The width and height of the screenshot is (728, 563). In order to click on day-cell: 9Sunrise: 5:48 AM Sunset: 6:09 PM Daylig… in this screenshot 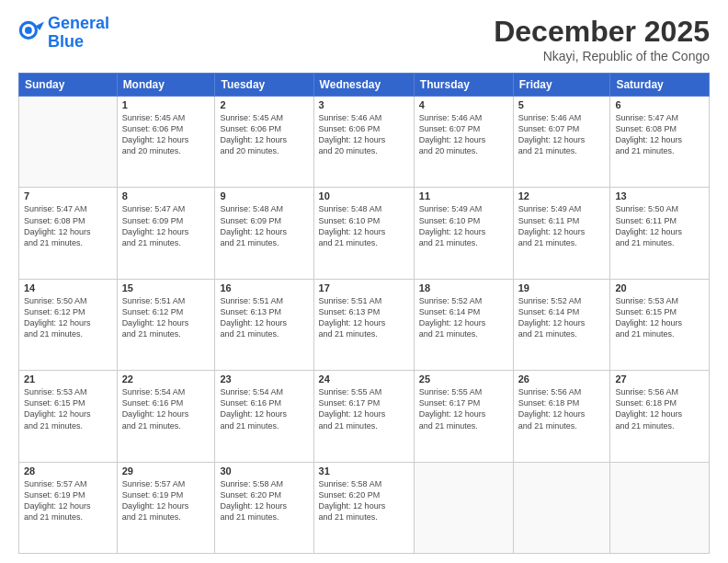, I will do `click(265, 234)`.